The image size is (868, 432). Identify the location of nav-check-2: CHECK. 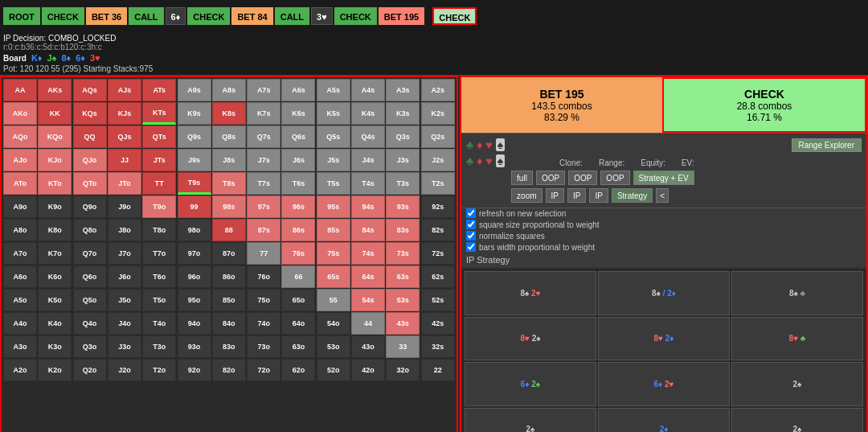
(209, 16).